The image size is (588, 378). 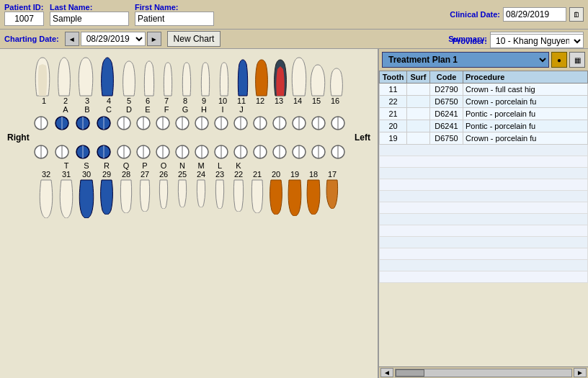 What do you see at coordinates (466, 60) in the screenshot?
I see `treatment-plan-select: Treatment Plan 1` at bounding box center [466, 60].